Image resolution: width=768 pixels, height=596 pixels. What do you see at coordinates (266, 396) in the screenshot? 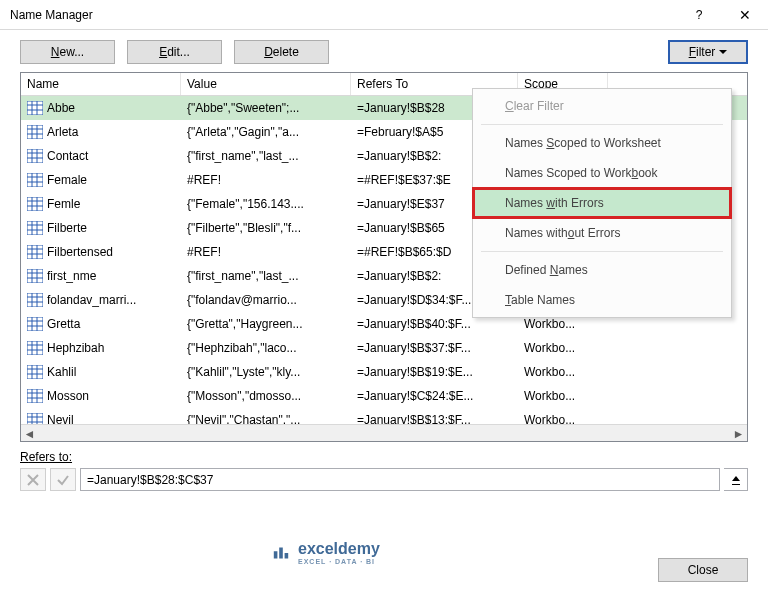
I see `row-value: {"Mosson","dmosso...` at bounding box center [266, 396].